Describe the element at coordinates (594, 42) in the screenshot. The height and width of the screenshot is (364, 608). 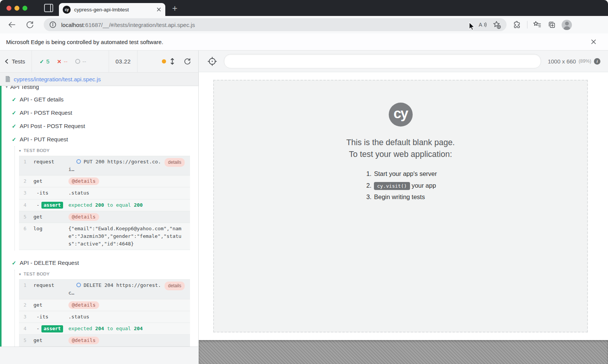
I see `notification-close-icon` at that location.